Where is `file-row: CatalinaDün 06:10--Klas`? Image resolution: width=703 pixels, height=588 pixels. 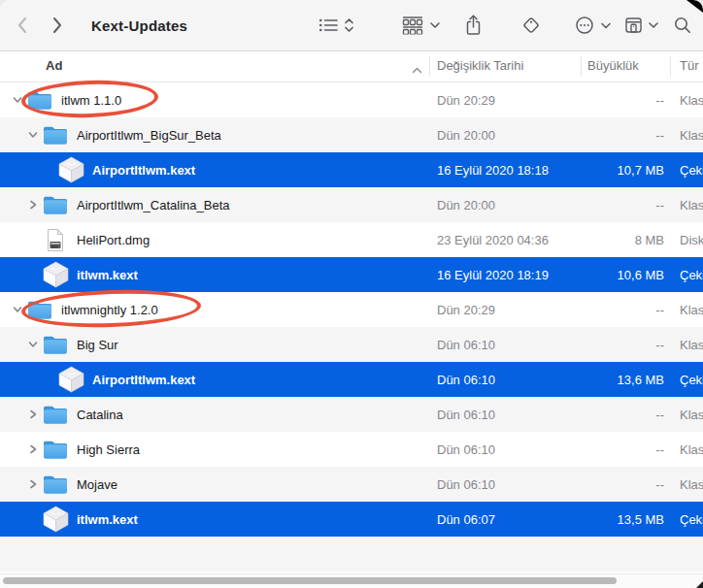 file-row: CatalinaDün 06:10--Klas is located at coordinates (352, 414).